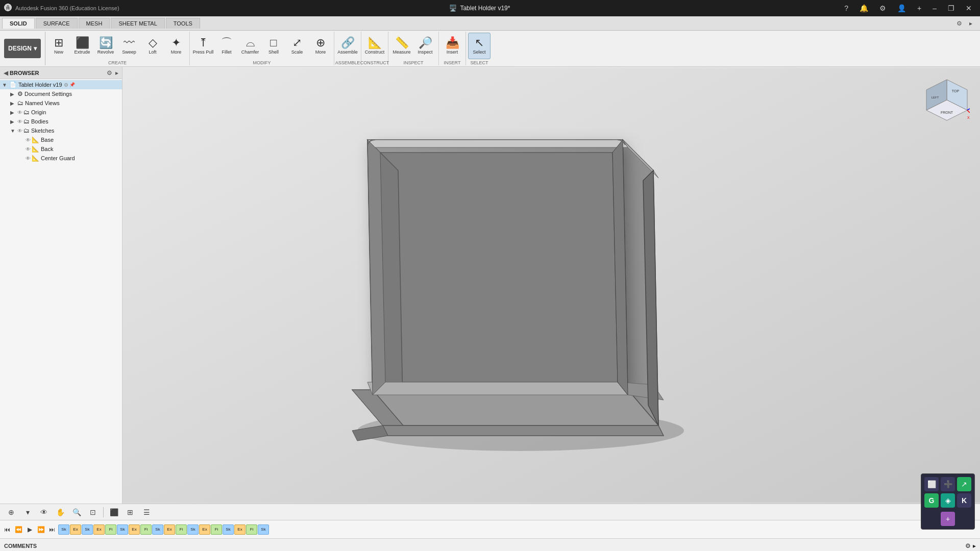 The height and width of the screenshot is (551, 980). I want to click on create-more-button: ✦ More, so click(176, 46).